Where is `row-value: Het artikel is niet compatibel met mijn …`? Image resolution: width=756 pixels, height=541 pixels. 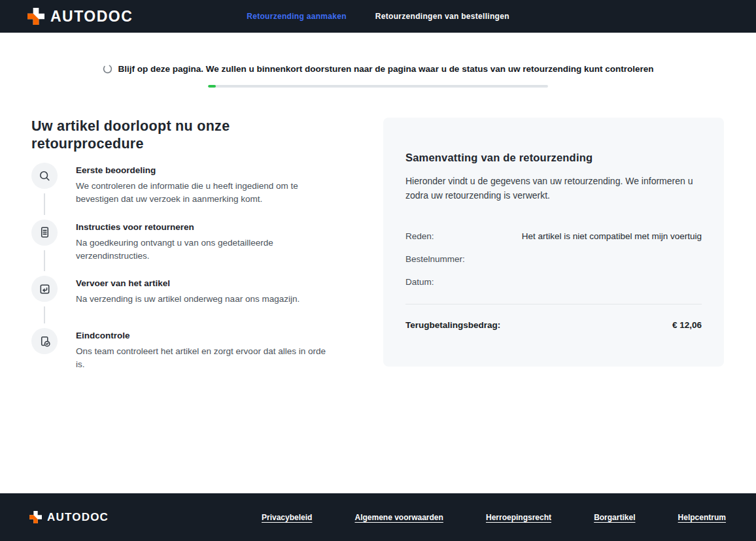
row-value: Het artikel is niet compatibel met mijn … is located at coordinates (612, 237).